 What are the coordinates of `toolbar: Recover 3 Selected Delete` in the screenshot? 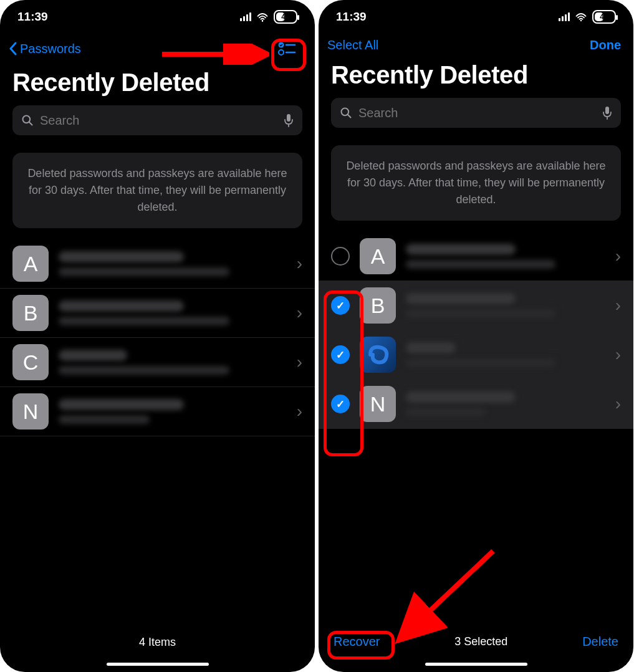 It's located at (476, 640).